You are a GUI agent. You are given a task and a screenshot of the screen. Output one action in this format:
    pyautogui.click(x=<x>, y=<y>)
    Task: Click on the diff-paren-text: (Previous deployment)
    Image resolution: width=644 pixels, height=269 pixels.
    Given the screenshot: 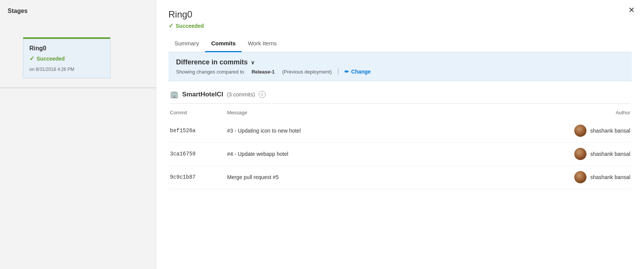 What is the action you would take?
    pyautogui.click(x=307, y=72)
    